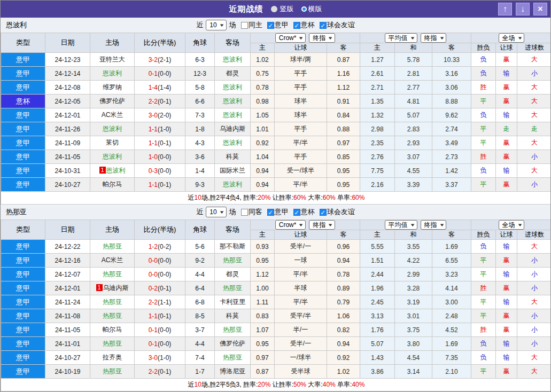 The image size is (551, 392). What do you see at coordinates (431, 38) in the screenshot?
I see `select-value: 终指` at bounding box center [431, 38].